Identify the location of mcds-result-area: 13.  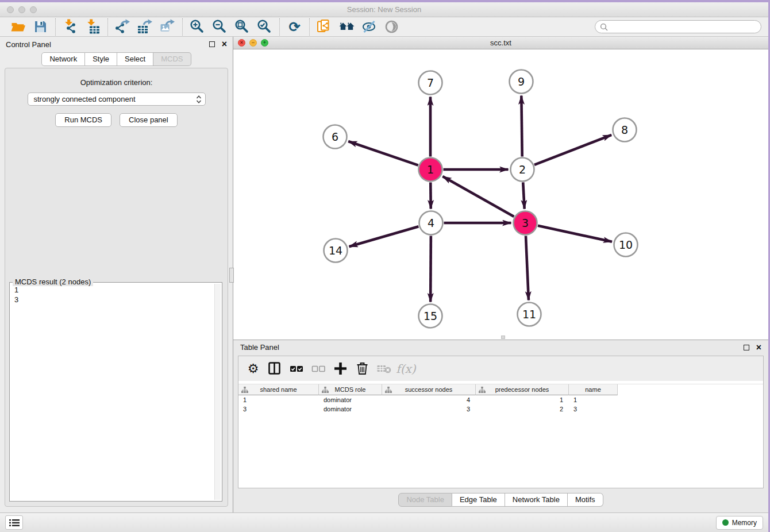
(113, 392).